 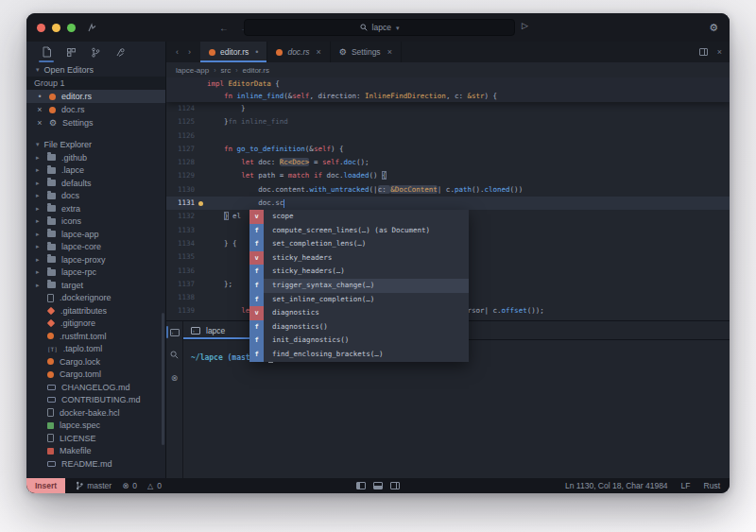 I want to click on completion-item: vdiagnostics, so click(x=359, y=314).